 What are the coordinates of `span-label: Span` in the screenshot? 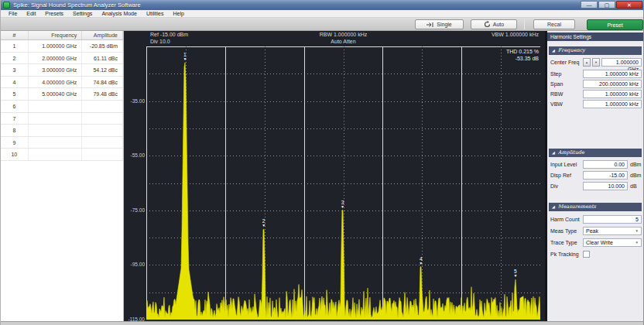 It's located at (566, 84).